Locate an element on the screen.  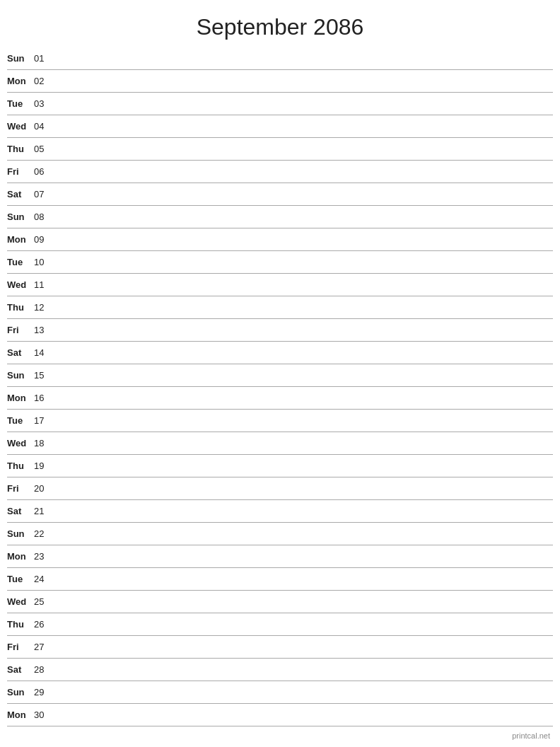
day-row: Sun01 is located at coordinates (280, 59).